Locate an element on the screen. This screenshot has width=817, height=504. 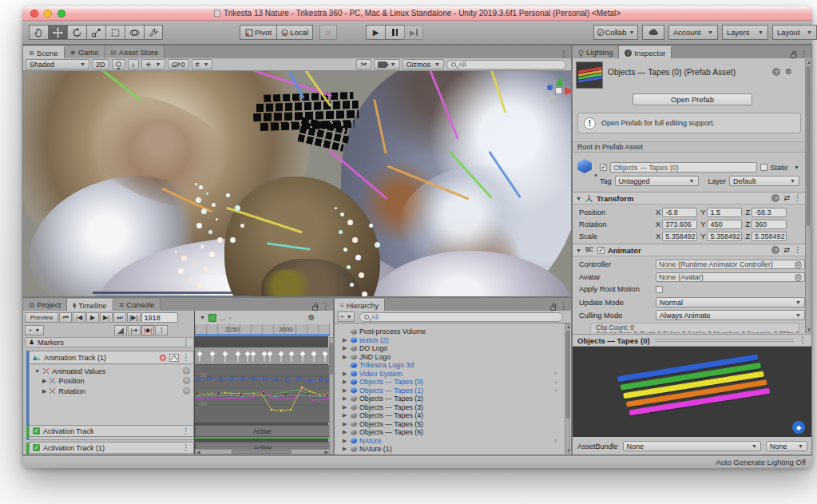
rotation-property-row: ▶ Rotation ⊙ is located at coordinates (112, 391).